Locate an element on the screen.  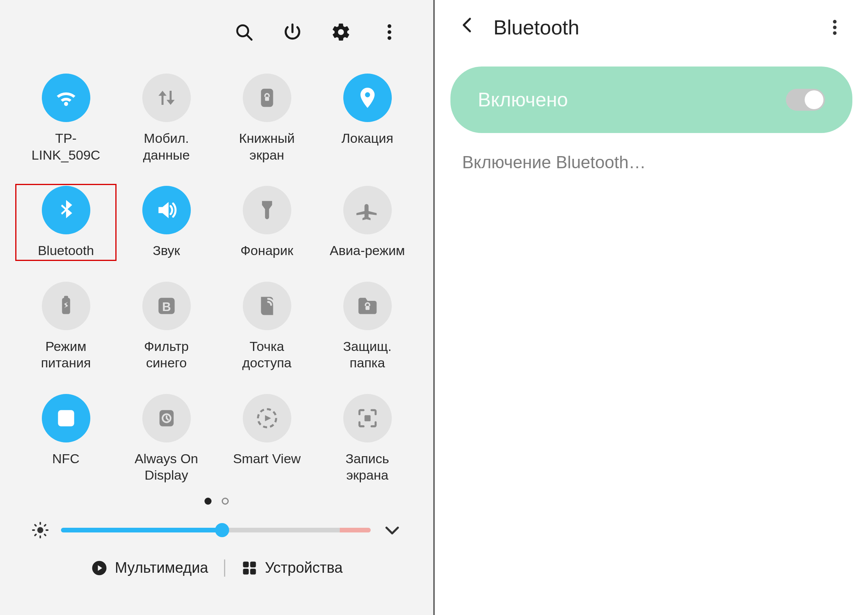
brightness-slider is located at coordinates (216, 530).